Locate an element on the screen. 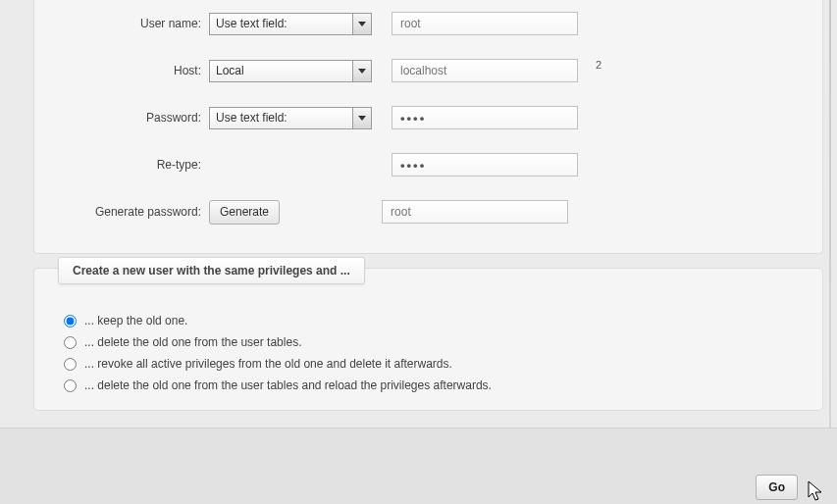 This screenshot has height=504, width=837. input-generated: root is located at coordinates (475, 212).